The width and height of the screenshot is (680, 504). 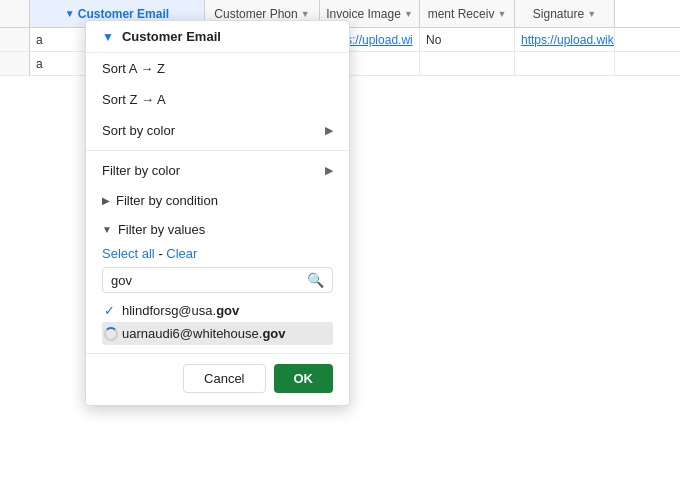 I want to click on loading-spinner, so click(x=111, y=334).